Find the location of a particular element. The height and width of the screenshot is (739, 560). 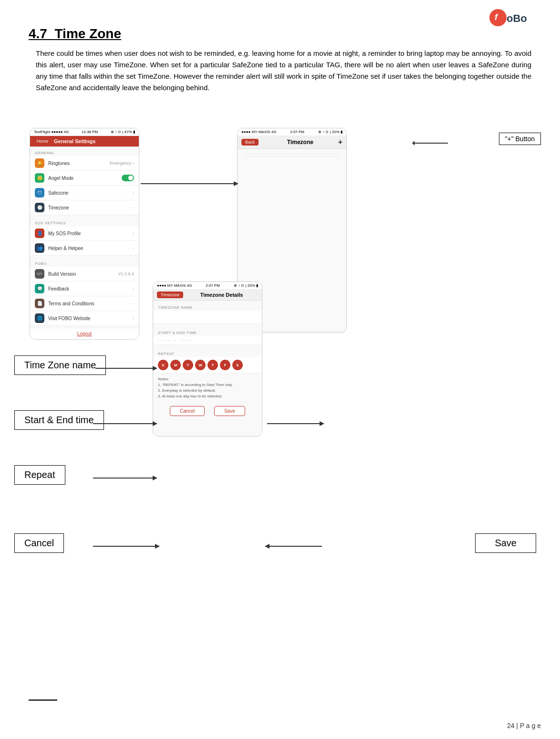

build-version-value: V1.0.6.4 is located at coordinates (126, 274).